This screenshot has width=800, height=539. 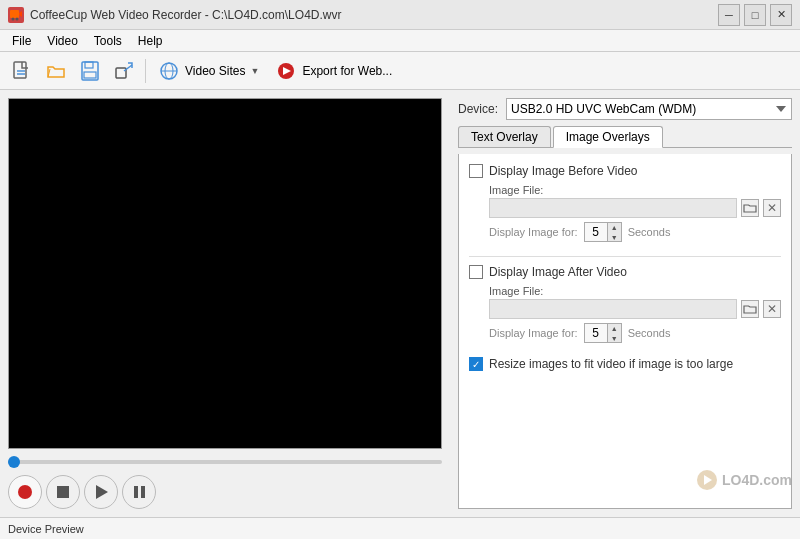 I want to click on open-icon, so click(x=56, y=71).